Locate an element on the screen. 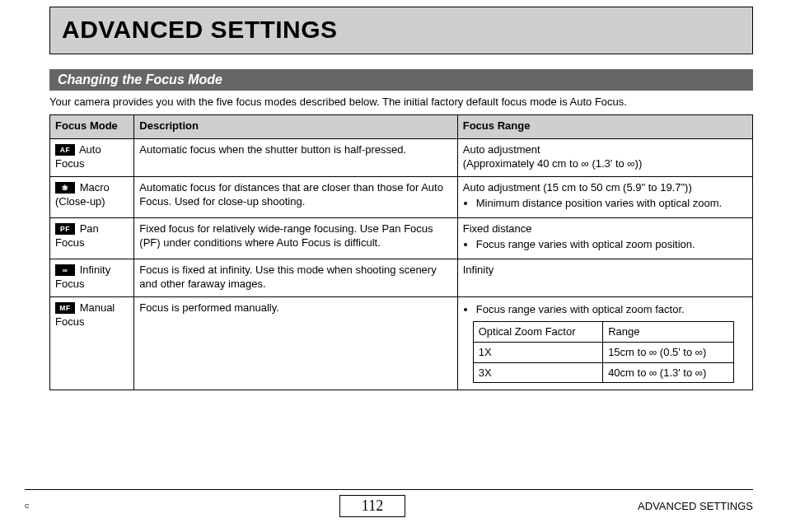 The width and height of the screenshot is (786, 532). mode-description: Focus is performed manually. is located at coordinates (296, 343).